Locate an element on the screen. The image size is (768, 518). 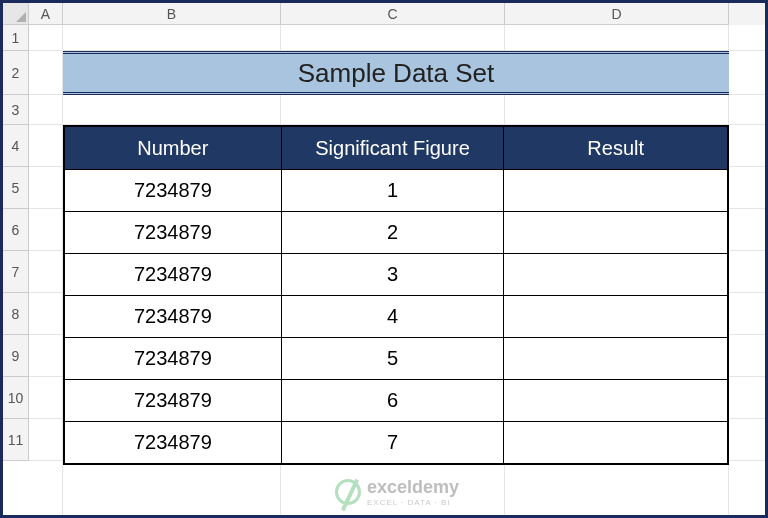
cell-sigfig: 6 is located at coordinates (394, 400).